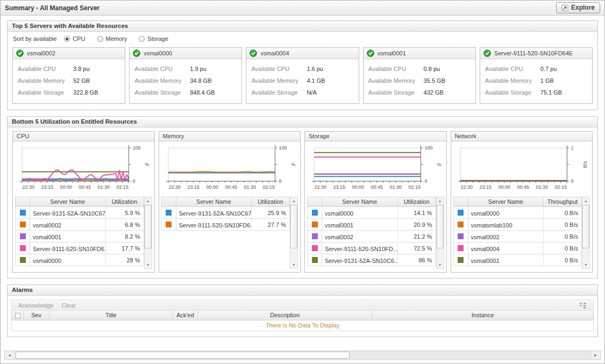 The image size is (605, 364). I want to click on col-instance: Instance, so click(483, 315).